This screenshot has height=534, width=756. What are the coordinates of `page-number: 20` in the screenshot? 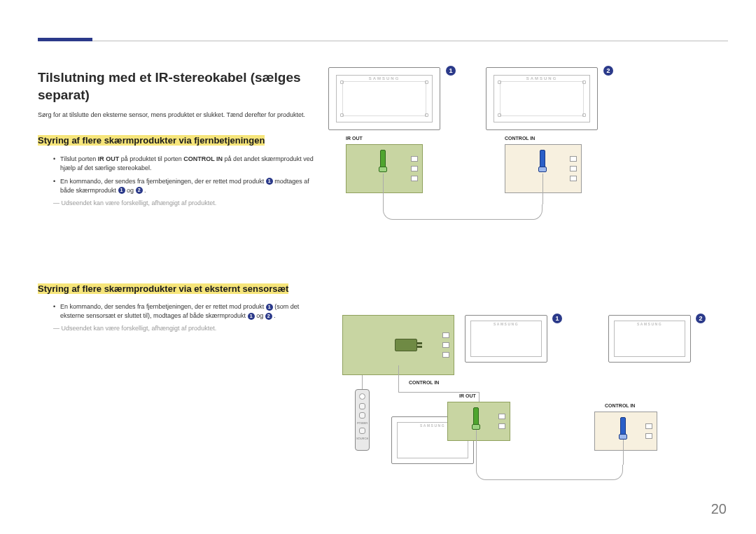 It's located at (719, 510).